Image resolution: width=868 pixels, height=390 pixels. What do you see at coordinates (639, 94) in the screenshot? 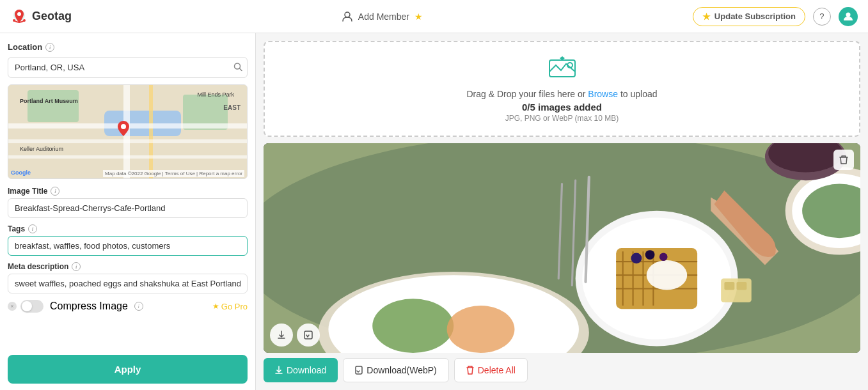
I see `upload-after-text: to upload` at bounding box center [639, 94].